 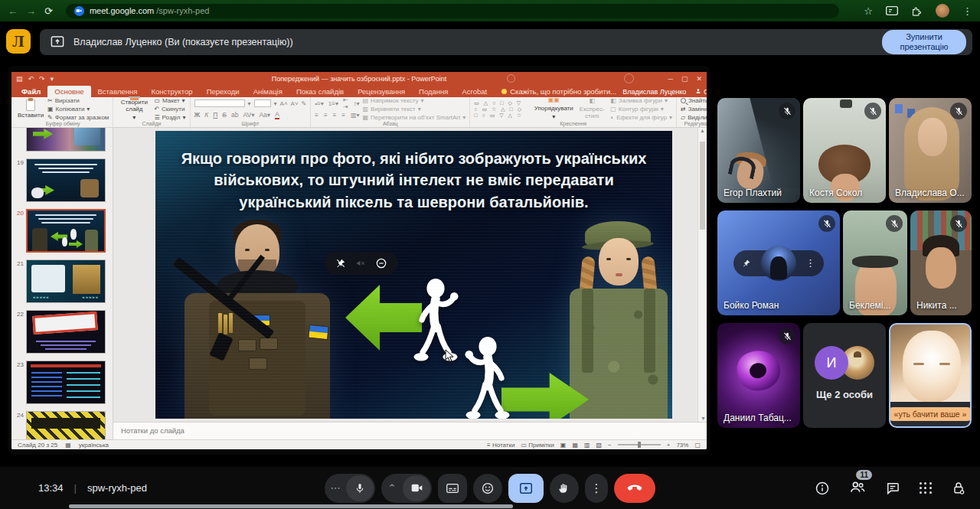 I want to click on unpin-icon, so click(x=341, y=263).